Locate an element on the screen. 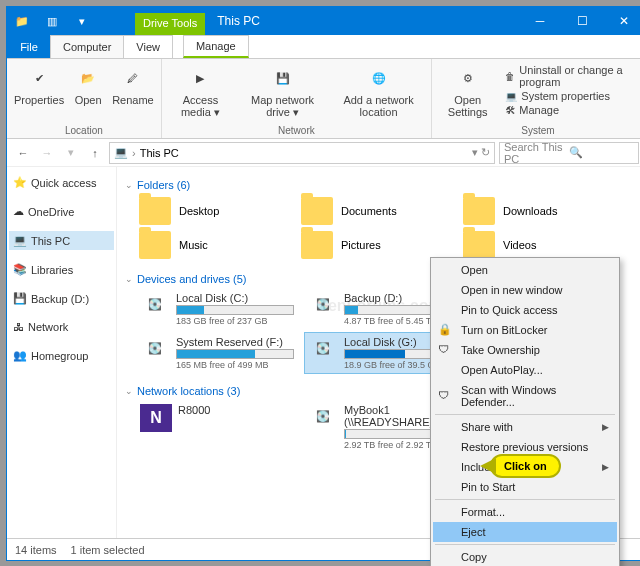  access-media-button: ▶Access media ▾ is located at coordinates (200, 92).